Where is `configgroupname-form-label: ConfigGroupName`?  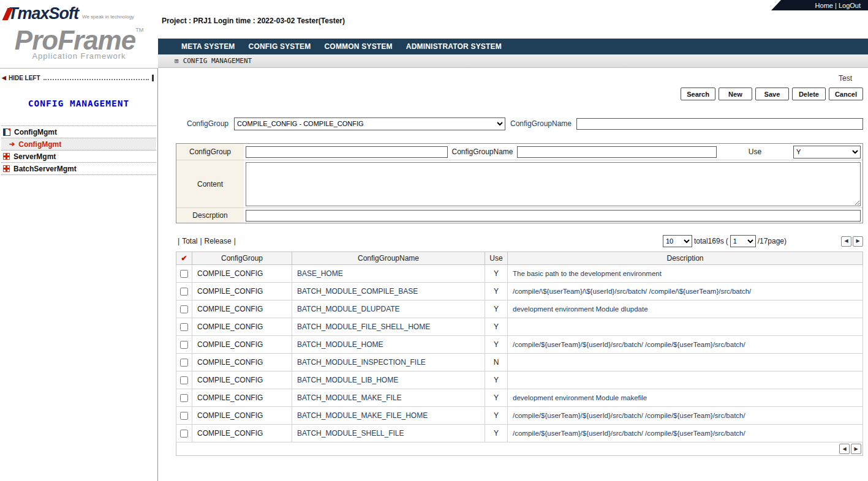 configgroupname-form-label: ConfigGroupName is located at coordinates (483, 152).